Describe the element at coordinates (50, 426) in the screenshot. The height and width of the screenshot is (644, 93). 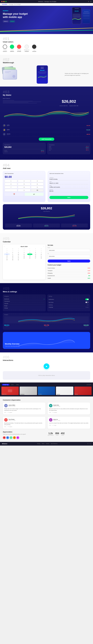
I see `like-count-4: ♥ 15` at that location.